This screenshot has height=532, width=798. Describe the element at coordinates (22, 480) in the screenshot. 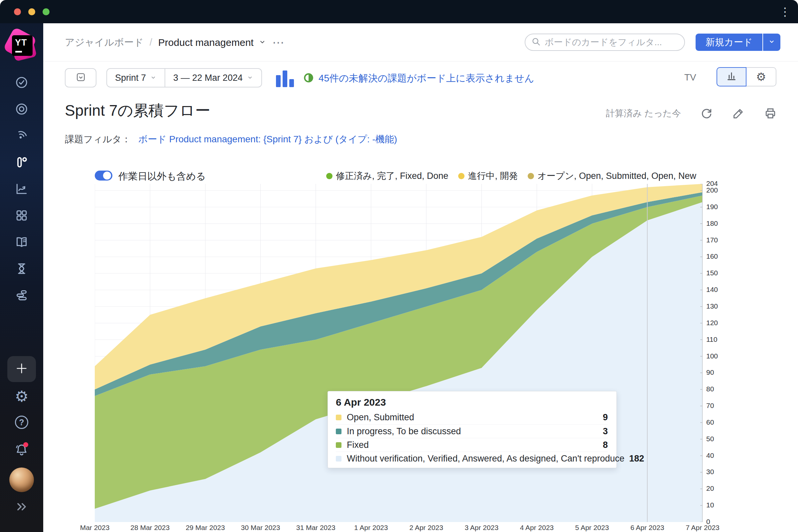

I see `user-avatar` at that location.